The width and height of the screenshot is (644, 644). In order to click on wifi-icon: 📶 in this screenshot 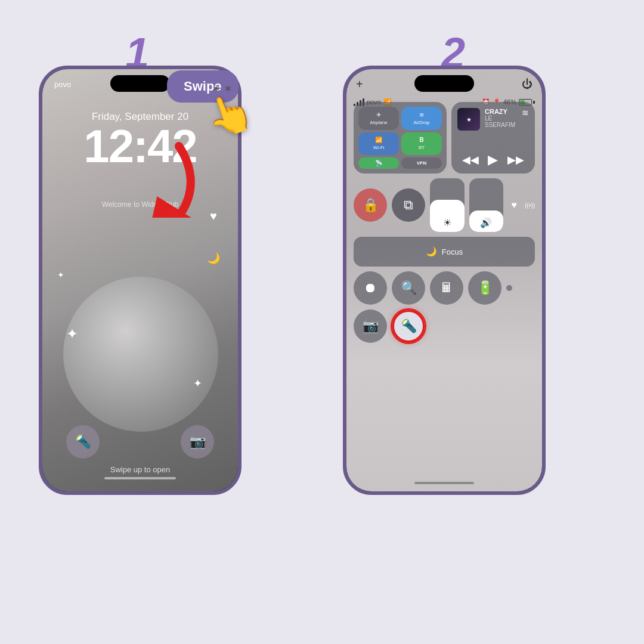, I will do `click(379, 140)`.